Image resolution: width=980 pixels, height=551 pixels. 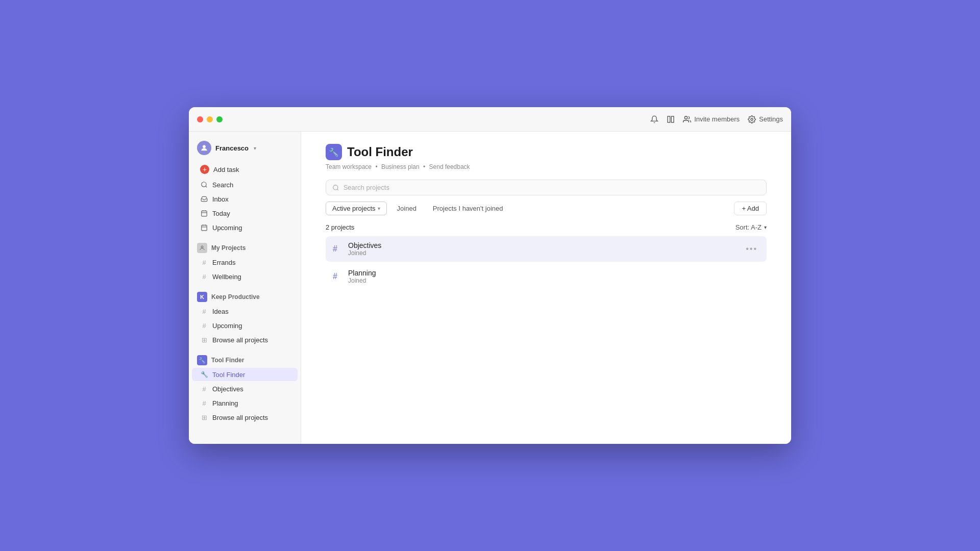 What do you see at coordinates (245, 262) in the screenshot?
I see `sidebar-item-errands: # Errands` at bounding box center [245, 262].